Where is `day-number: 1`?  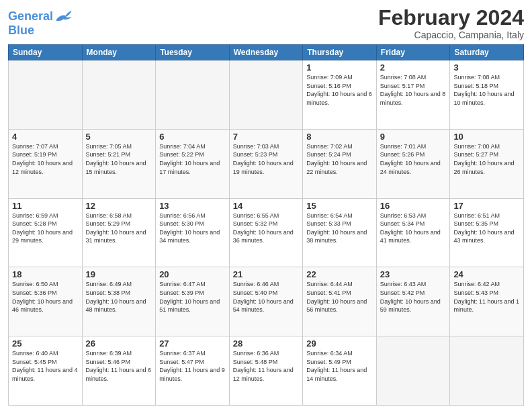 day-number: 1 is located at coordinates (340, 67).